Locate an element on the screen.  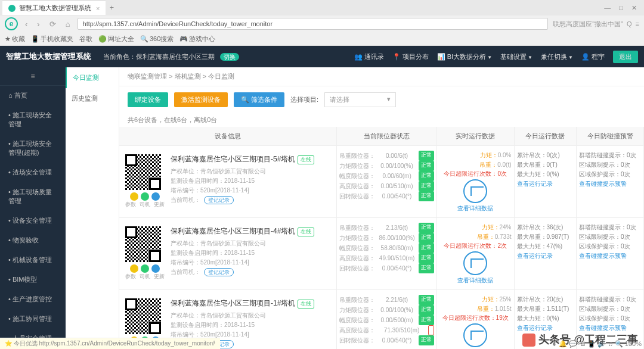
sidebar-item: • 施工协同管理 is located at coordinates (33, 319).